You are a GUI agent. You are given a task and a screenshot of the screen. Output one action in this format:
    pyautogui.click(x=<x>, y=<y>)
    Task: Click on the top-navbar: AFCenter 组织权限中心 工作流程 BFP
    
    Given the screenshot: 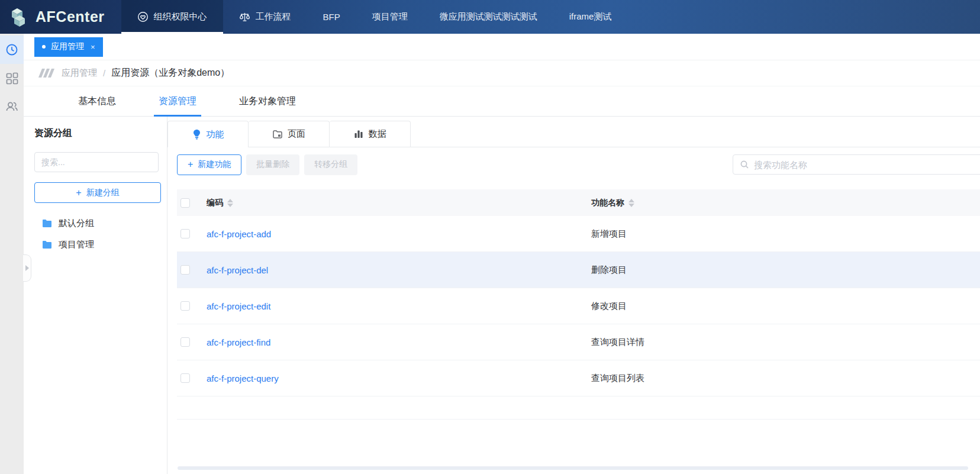 What is the action you would take?
    pyautogui.click(x=490, y=17)
    